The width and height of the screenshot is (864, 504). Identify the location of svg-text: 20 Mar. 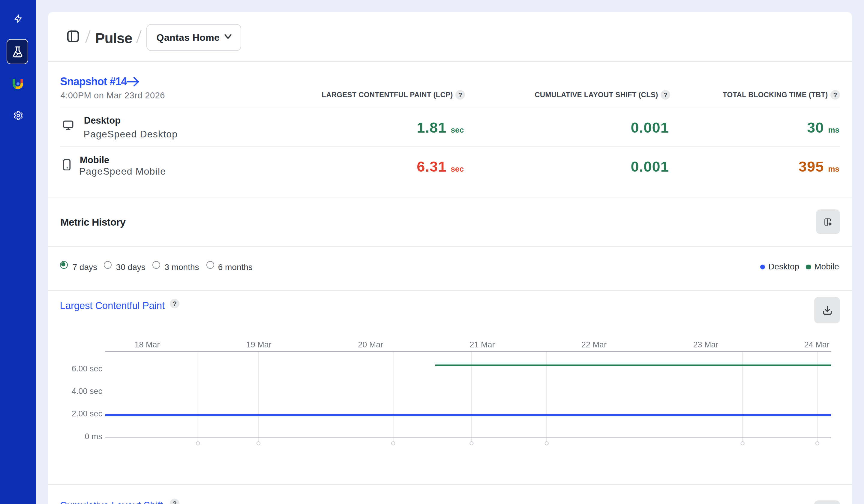
(370, 345).